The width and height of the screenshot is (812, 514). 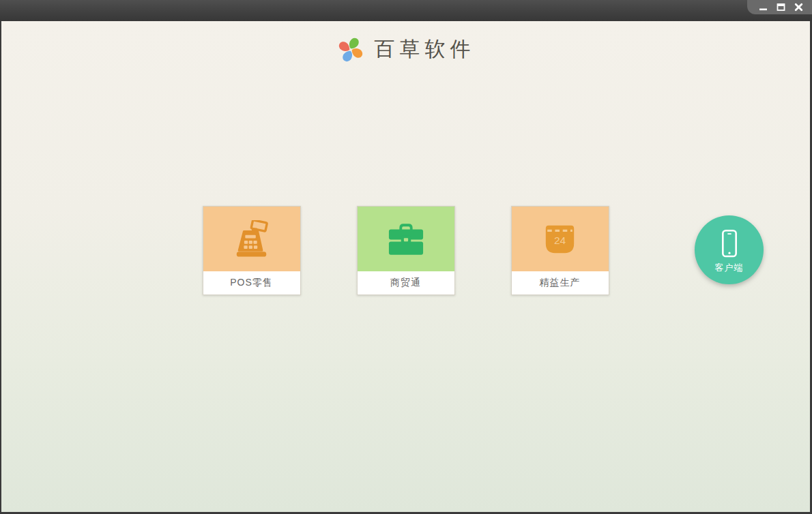 What do you see at coordinates (406, 239) in the screenshot?
I see `briefcase-icon` at bounding box center [406, 239].